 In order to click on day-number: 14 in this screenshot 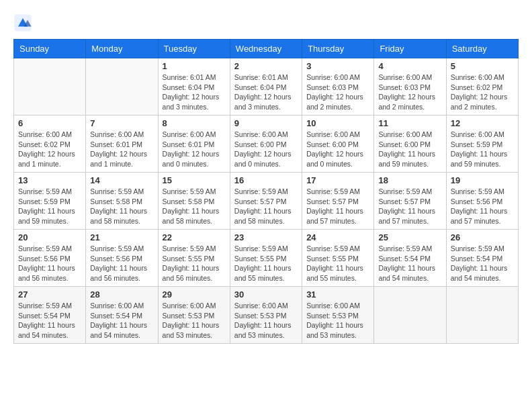, I will do `click(122, 180)`.